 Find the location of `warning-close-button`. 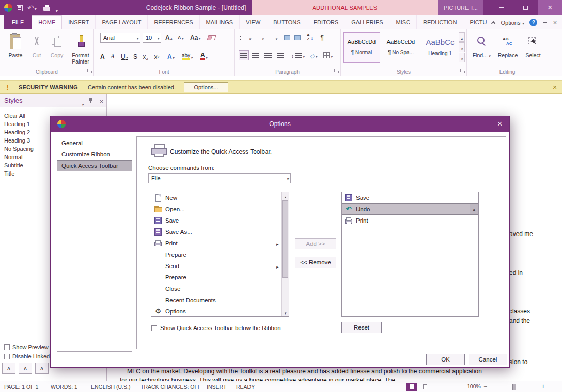

warning-close-button is located at coordinates (555, 87).